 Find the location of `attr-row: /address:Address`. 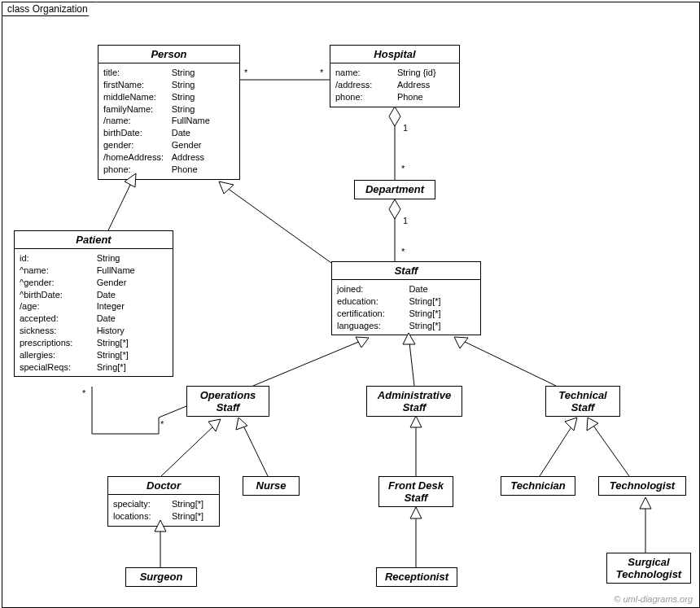

attr-row: /address:Address is located at coordinates (395, 85).